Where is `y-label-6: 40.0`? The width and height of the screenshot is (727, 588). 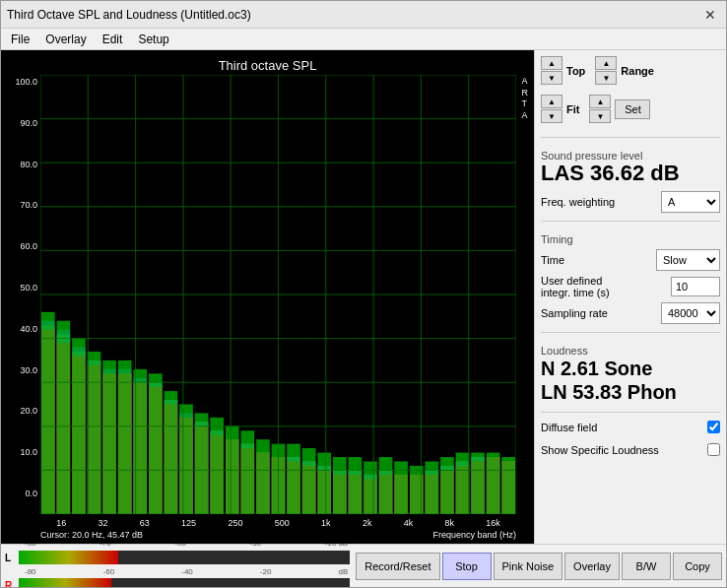
y-label-6: 40.0 is located at coordinates (29, 329).